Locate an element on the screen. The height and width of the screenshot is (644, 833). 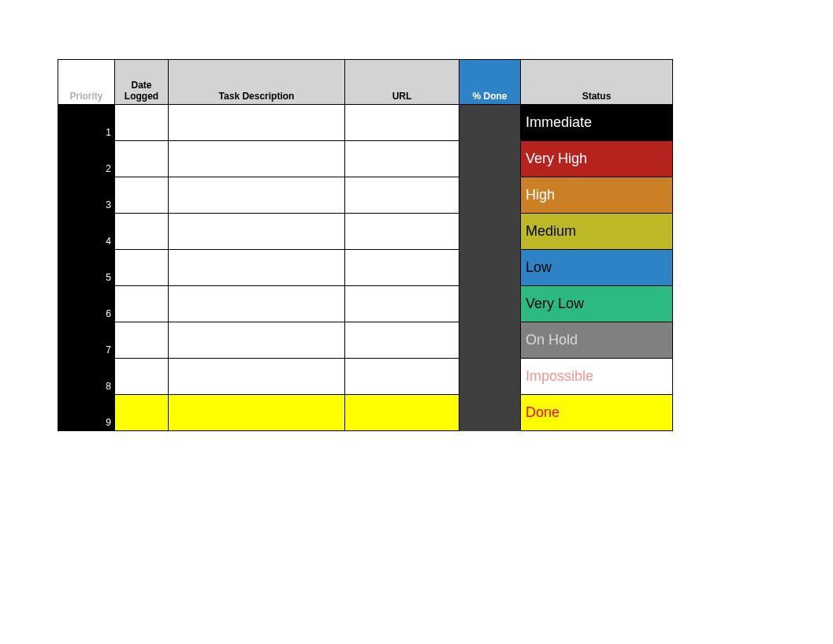
cell-priority: 5 is located at coordinates (87, 268).